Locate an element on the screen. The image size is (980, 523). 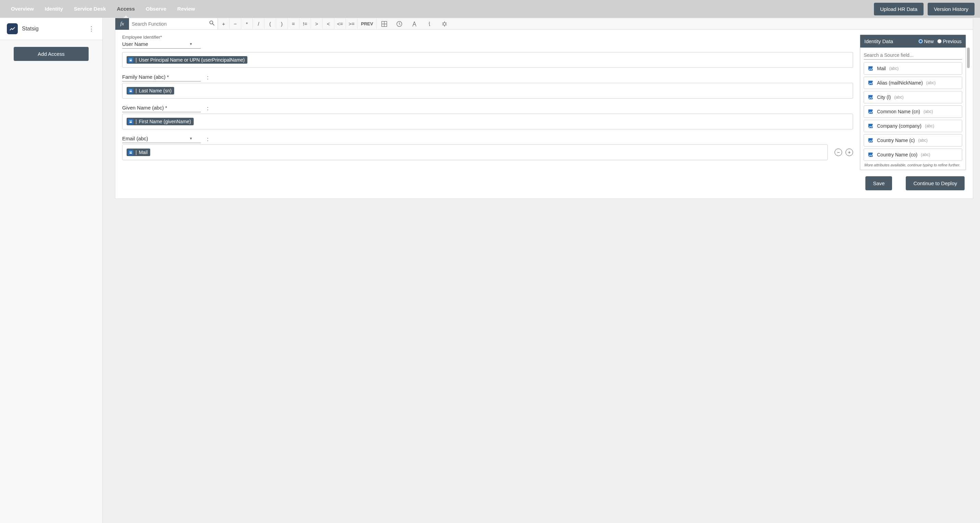
fx-icon: fx is located at coordinates (122, 24).